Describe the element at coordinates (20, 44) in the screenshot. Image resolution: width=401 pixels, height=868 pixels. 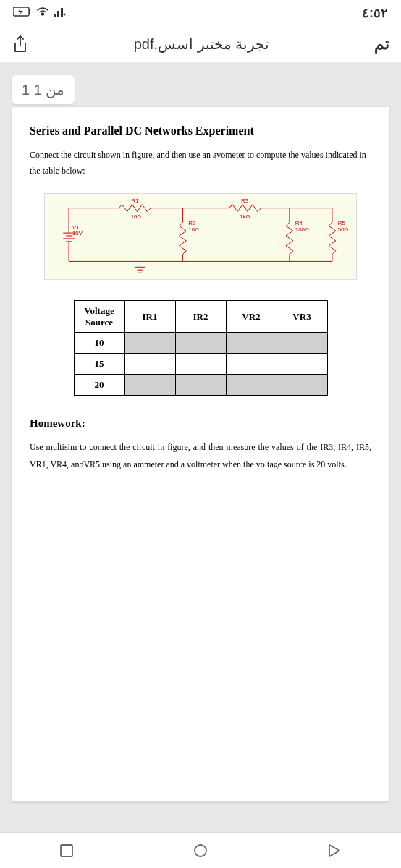
I see `share-icon` at that location.